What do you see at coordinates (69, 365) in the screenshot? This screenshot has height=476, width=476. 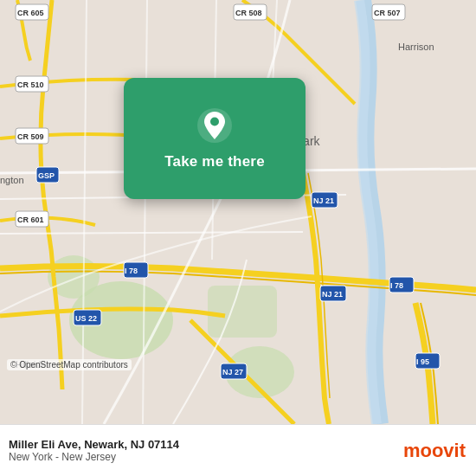 I see `osm-attribution: © OpenStreetMap contributors` at bounding box center [69, 365].